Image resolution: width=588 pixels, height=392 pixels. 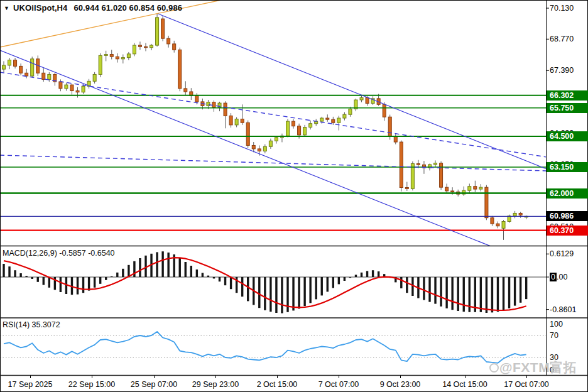 What do you see at coordinates (562, 8) in the screenshot?
I see `price-axis-label: 70.130` at bounding box center [562, 8].